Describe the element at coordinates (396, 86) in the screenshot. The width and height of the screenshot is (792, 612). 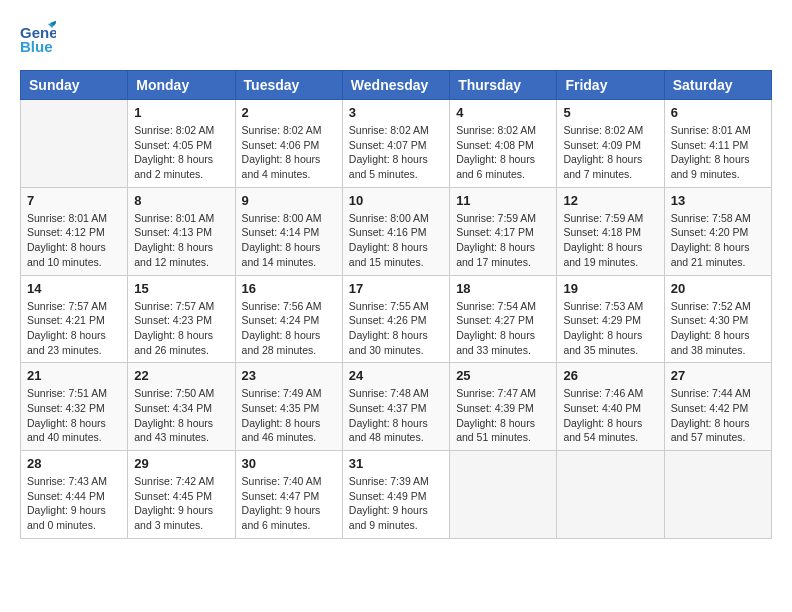
I see `weekday-header-row: SundayMondayTuesdayWednesdayThursdayFrid…` at that location.